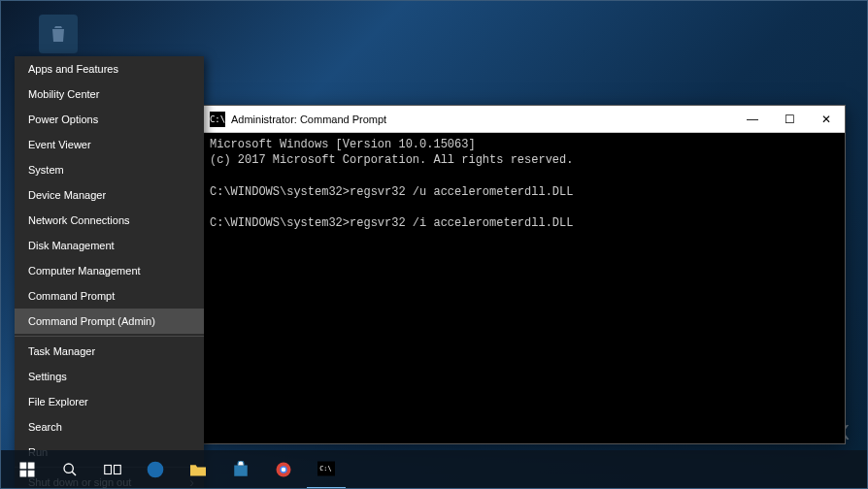  Describe the element at coordinates (27, 470) in the screenshot. I see `start-button` at that location.